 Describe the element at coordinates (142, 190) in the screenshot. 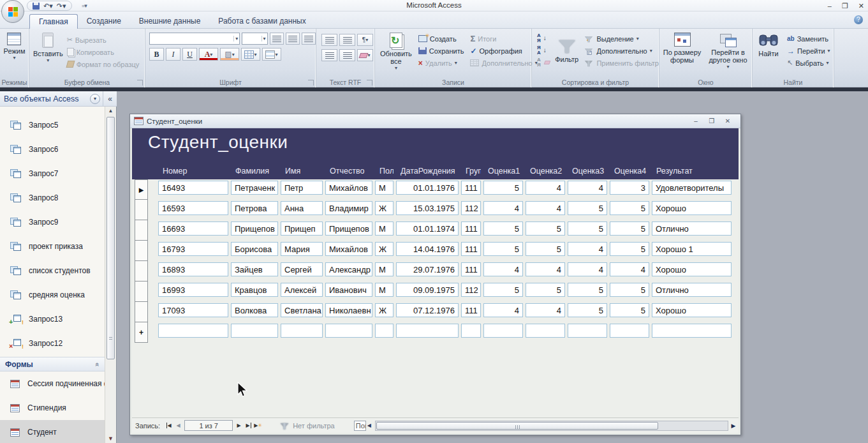

I see `current-record-selector: ▶` at that location.